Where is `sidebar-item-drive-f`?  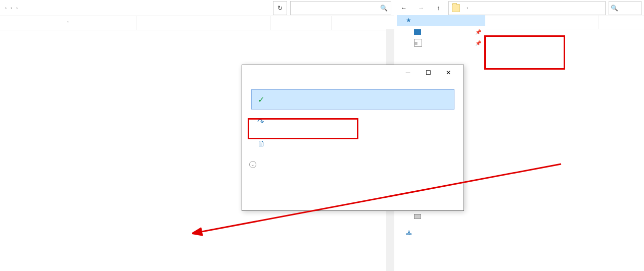
sidebar-item-drive-f is located at coordinates (441, 216).